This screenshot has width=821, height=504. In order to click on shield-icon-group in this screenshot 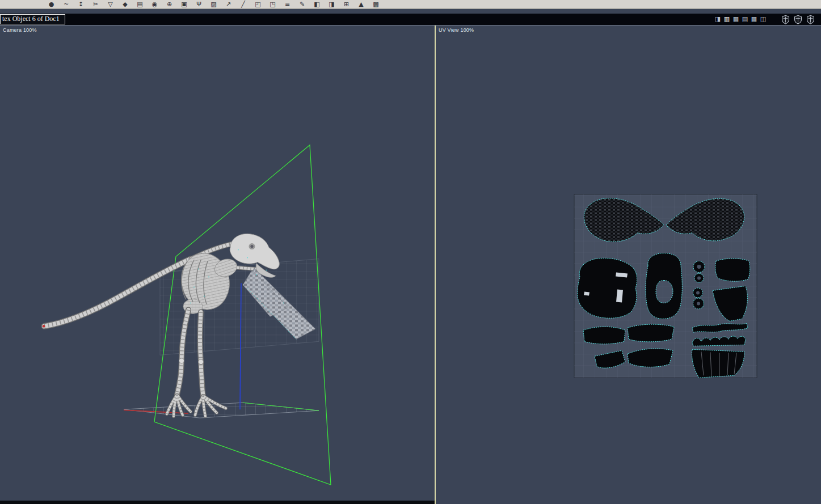, I will do `click(798, 19)`.